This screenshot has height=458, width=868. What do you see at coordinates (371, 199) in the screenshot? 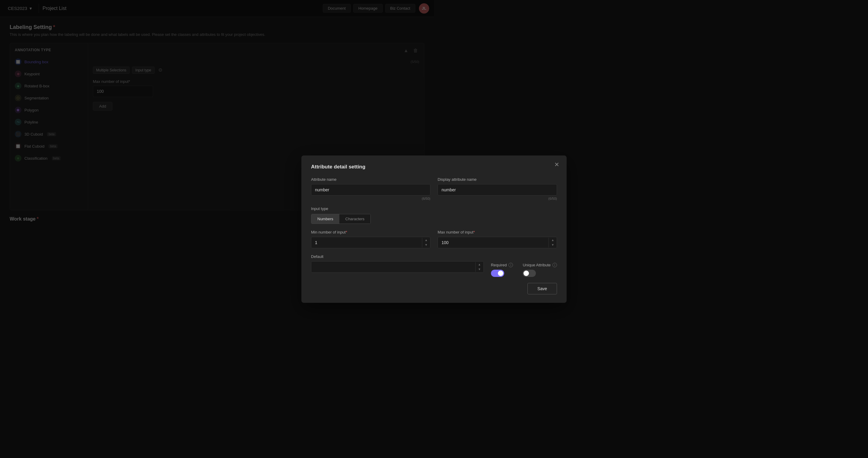
I see `attribute-name-char-count: (6/50)` at bounding box center [371, 199].